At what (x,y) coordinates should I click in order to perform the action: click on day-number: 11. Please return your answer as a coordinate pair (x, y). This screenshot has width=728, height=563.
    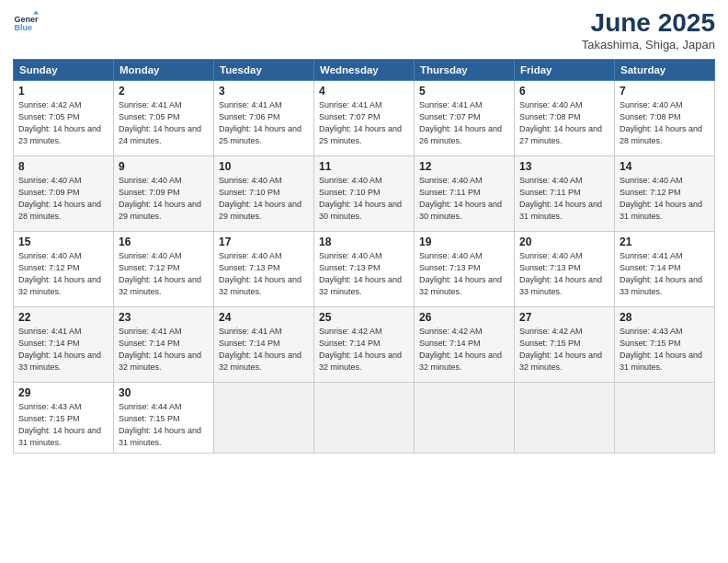
    Looking at the image, I should click on (364, 167).